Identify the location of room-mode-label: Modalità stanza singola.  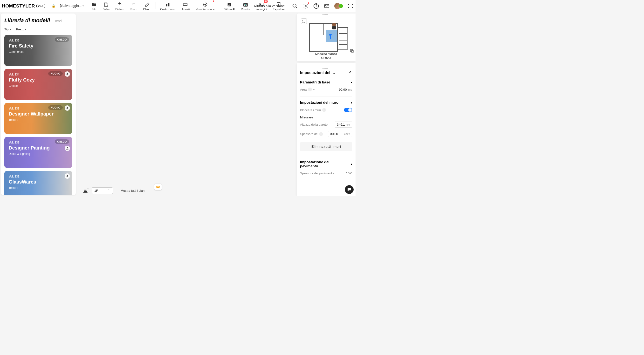
(326, 56).